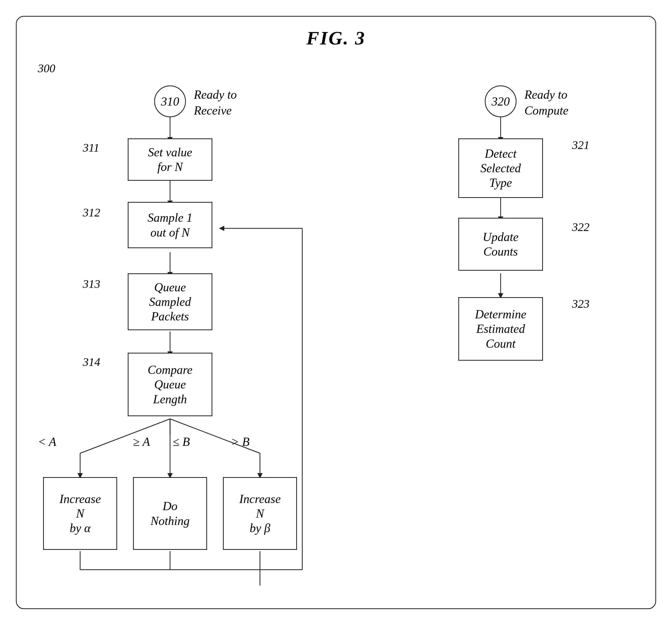 This screenshot has width=672, height=625. Describe the element at coordinates (181, 442) in the screenshot. I see `branch-label-leq-b: ≤ B` at that location.